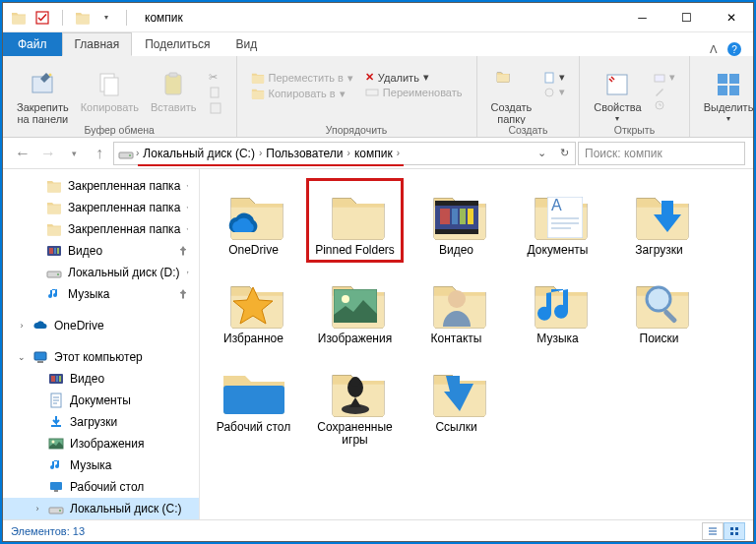  I want to click on history-button, so click(664, 105).